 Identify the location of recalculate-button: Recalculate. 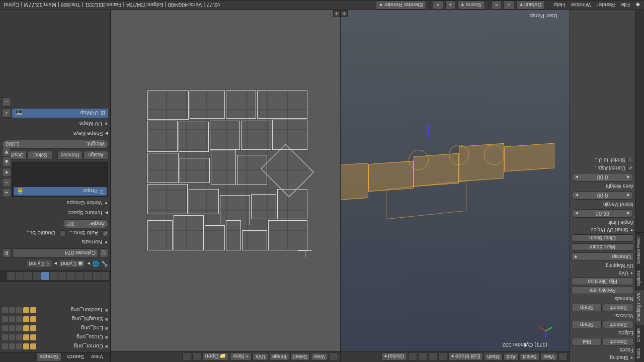
(603, 291).